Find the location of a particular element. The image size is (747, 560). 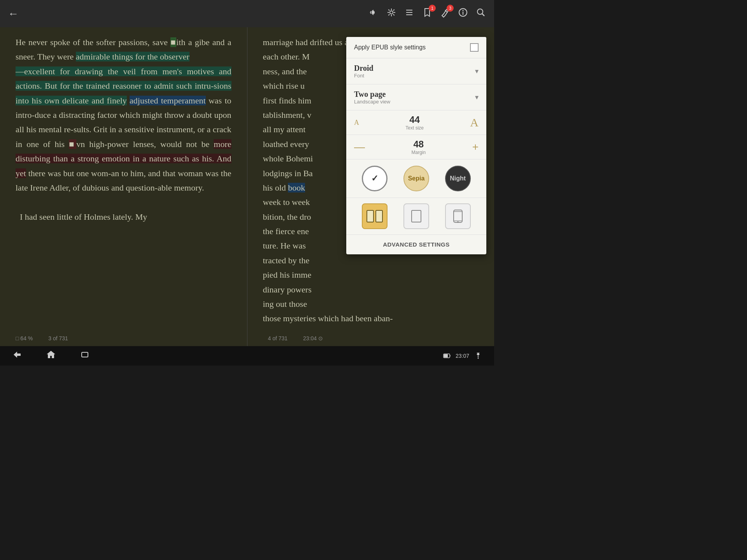

nav-recents is located at coordinates (85, 356).